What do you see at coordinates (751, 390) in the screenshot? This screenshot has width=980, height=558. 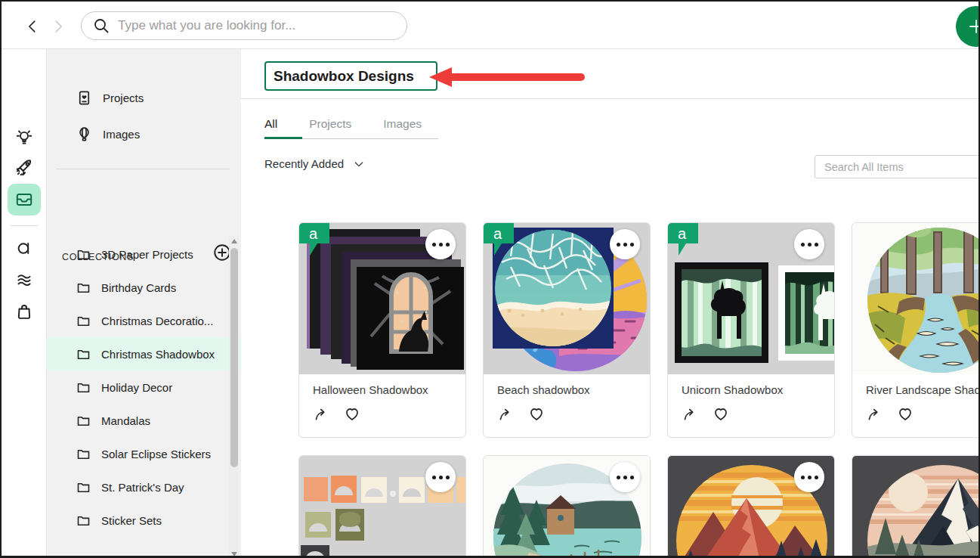 I see `card-title: Unicorn Shadowbox` at bounding box center [751, 390].